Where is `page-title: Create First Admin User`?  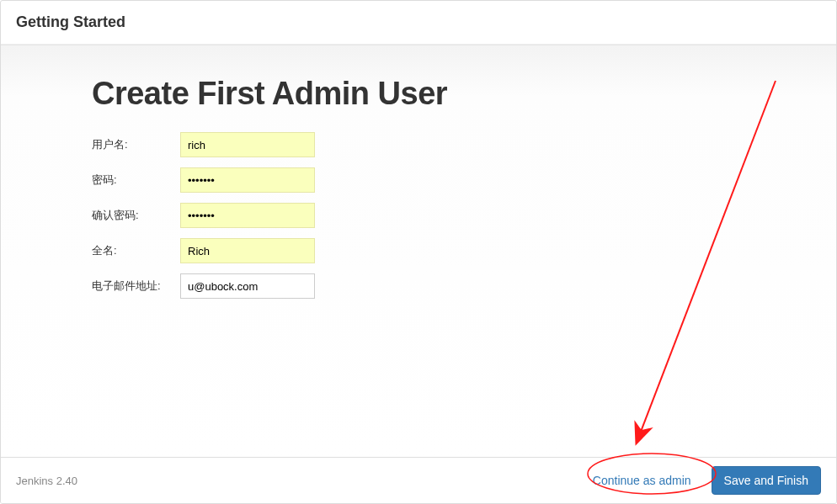
page-title: Create First Admin User is located at coordinates (456, 94).